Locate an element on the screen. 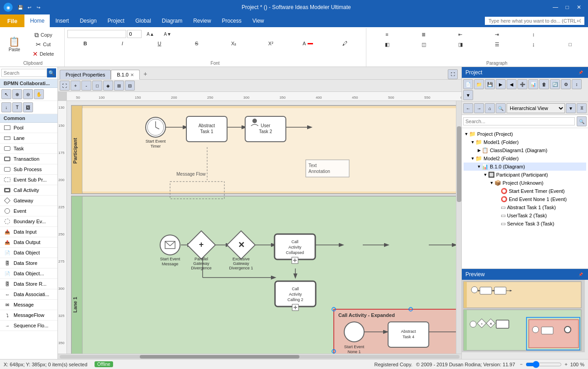  quick-save: 💾 is located at coordinates (20, 7).